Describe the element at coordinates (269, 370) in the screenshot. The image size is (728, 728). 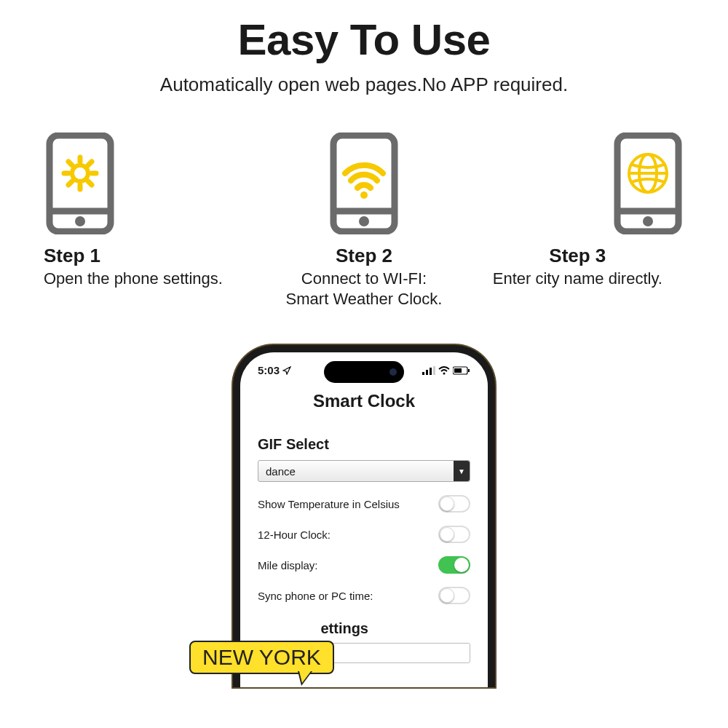
I see `status-time: 5:03` at that location.